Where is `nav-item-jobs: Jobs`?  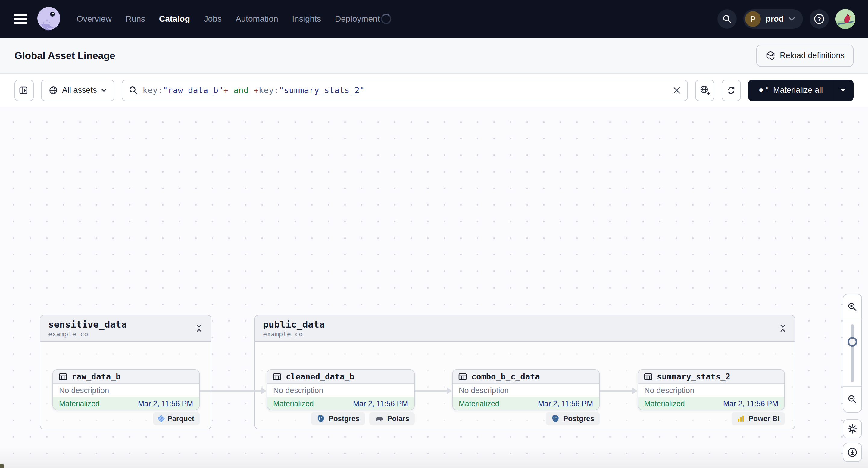
nav-item-jobs: Jobs is located at coordinates (213, 19).